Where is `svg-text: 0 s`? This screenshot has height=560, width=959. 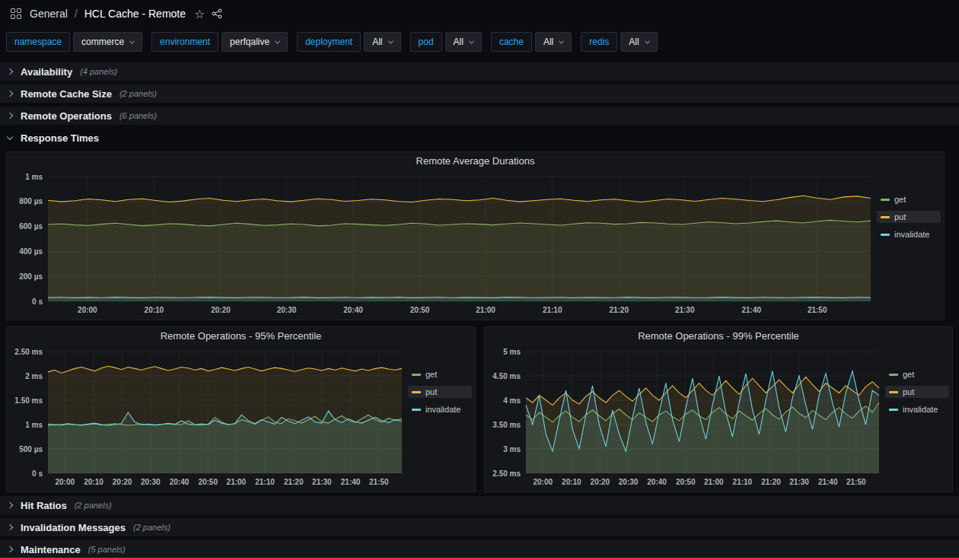
svg-text: 0 s is located at coordinates (37, 473).